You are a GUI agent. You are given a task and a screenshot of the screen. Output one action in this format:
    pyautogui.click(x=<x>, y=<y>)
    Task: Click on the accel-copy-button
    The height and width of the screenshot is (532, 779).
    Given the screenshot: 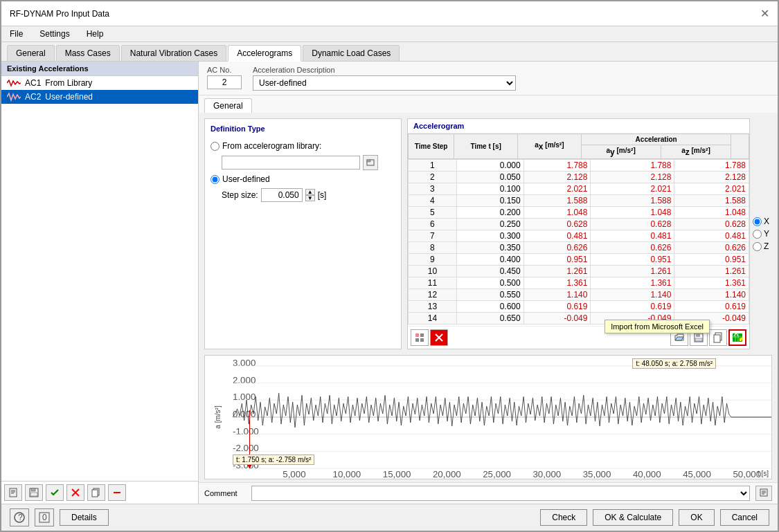 What is the action you would take?
    pyautogui.click(x=718, y=338)
    